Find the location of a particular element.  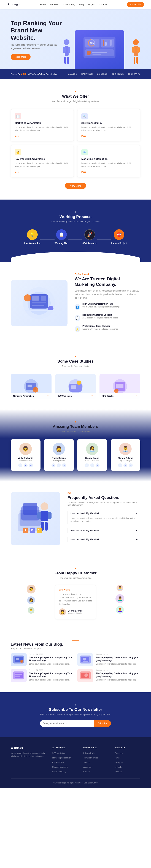

testimonials-grid: 👨 👩 👨‍💼 ★★★★★ Lorem ipsum dolor sit amet… is located at coordinates (76, 602).